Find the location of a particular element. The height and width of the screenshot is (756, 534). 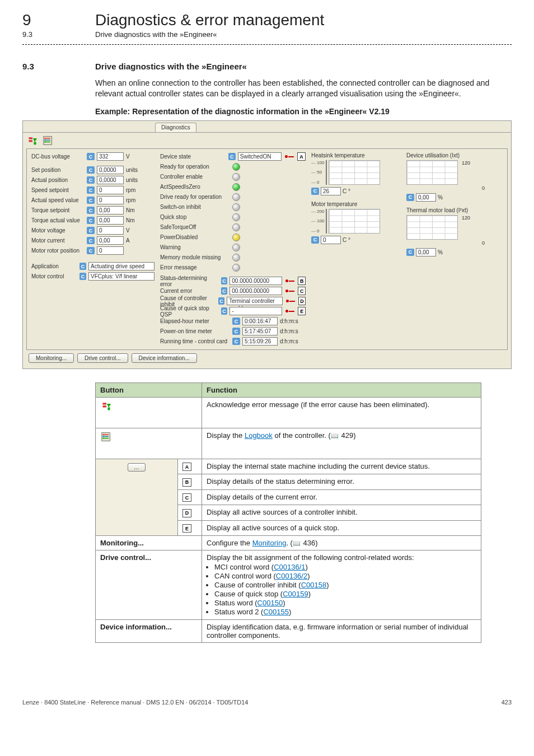

error-row: Current errorC00.0000.00000C is located at coordinates (233, 291).